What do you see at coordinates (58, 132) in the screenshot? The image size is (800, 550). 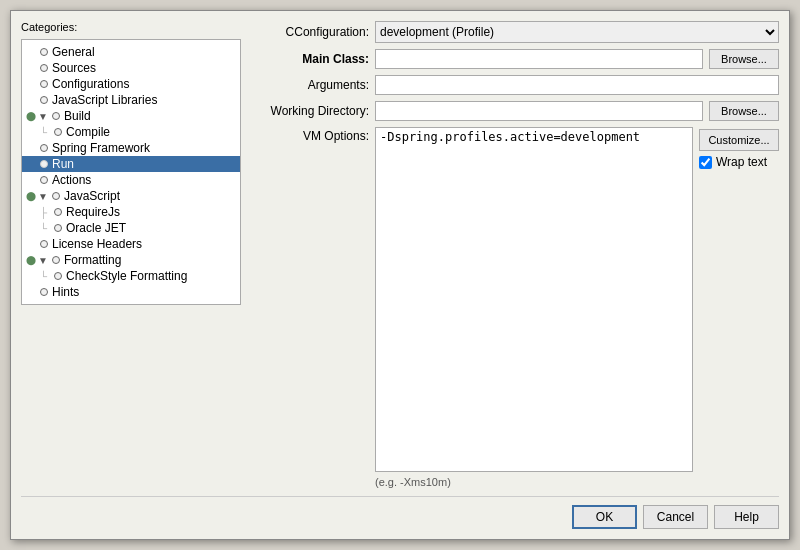 I see `dot-compile` at bounding box center [58, 132].